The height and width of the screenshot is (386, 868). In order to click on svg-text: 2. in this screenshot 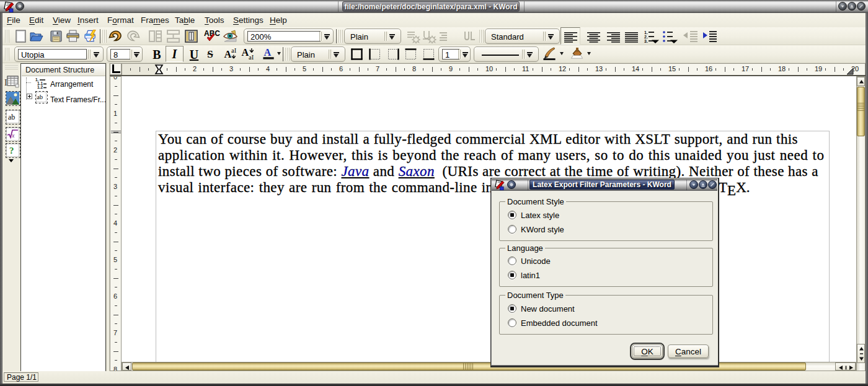, I will do `click(646, 37)`.